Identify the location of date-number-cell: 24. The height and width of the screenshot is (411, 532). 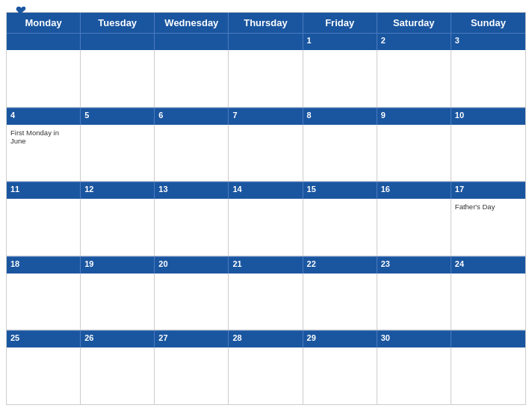
(489, 265).